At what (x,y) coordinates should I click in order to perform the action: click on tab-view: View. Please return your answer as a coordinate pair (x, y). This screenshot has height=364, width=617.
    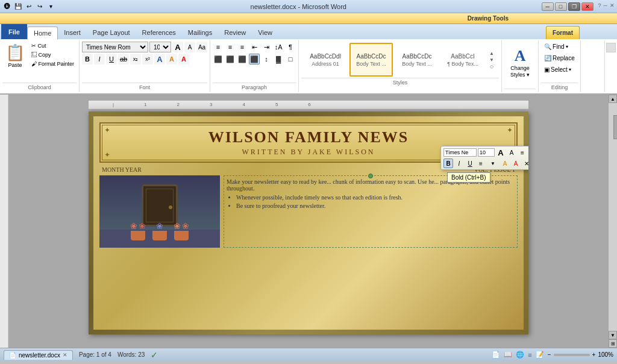
    Looking at the image, I should click on (265, 33).